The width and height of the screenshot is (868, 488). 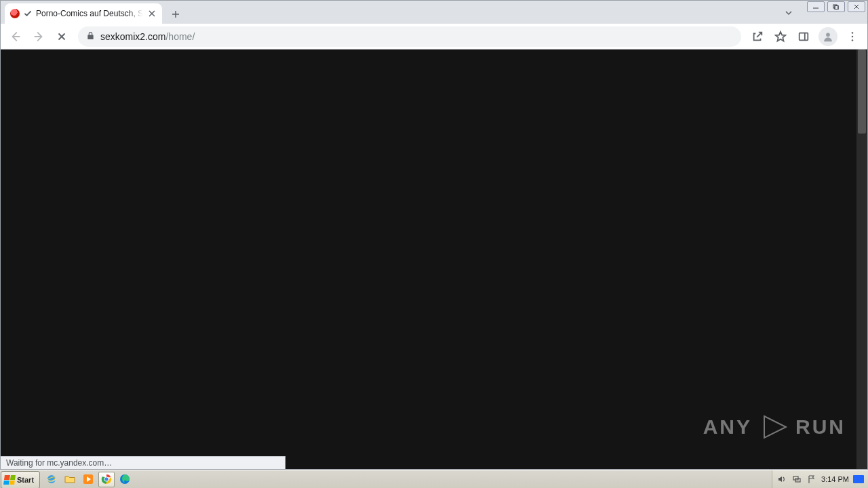 I want to click on scrollbar-thumb, so click(x=862, y=92).